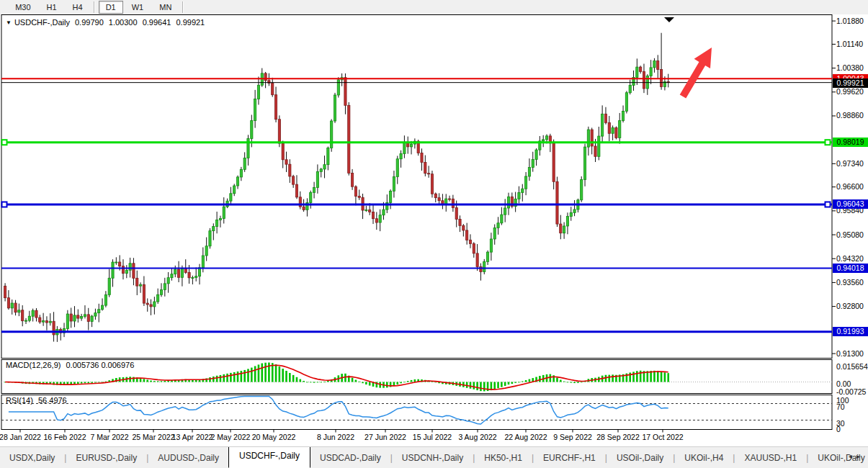 The width and height of the screenshot is (868, 468). I want to click on date-tick-label: 28 Jan 2022, so click(20, 437).